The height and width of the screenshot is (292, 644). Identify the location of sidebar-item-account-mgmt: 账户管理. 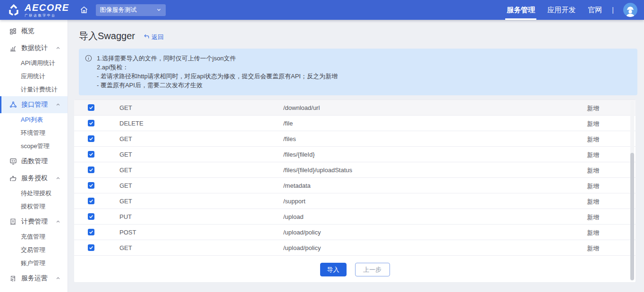
(34, 263).